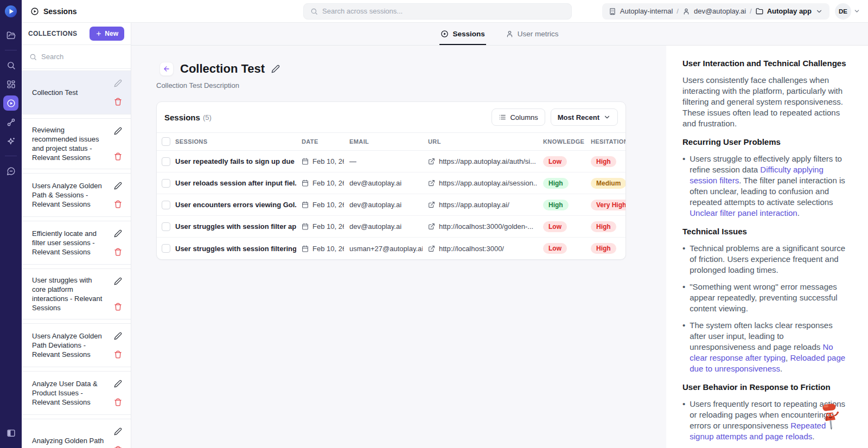 This screenshot has height=448, width=868. Describe the element at coordinates (235, 227) in the screenshot. I see `session-title: User struggles with session filter ap...` at that location.